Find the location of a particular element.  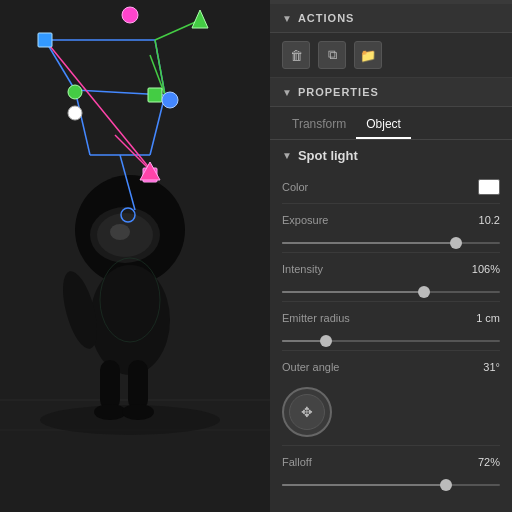

actions-section-header: ▼ ACTIONS is located at coordinates (391, 18).